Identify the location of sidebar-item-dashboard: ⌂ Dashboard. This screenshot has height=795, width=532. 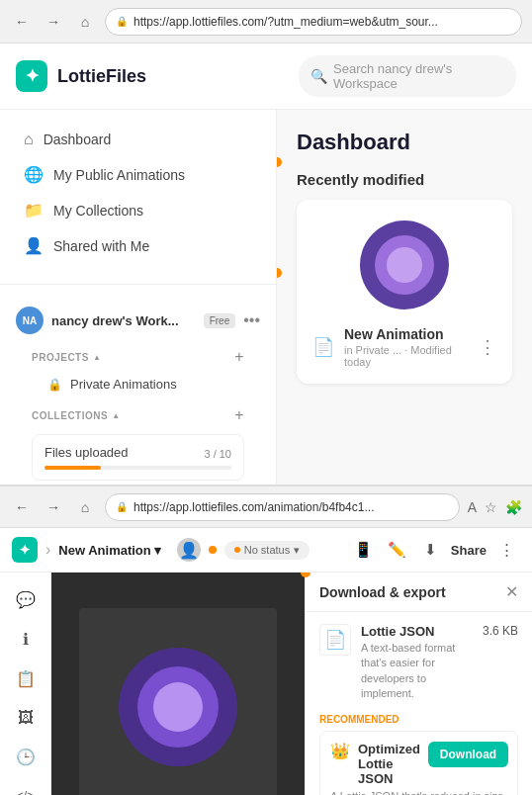
(138, 139).